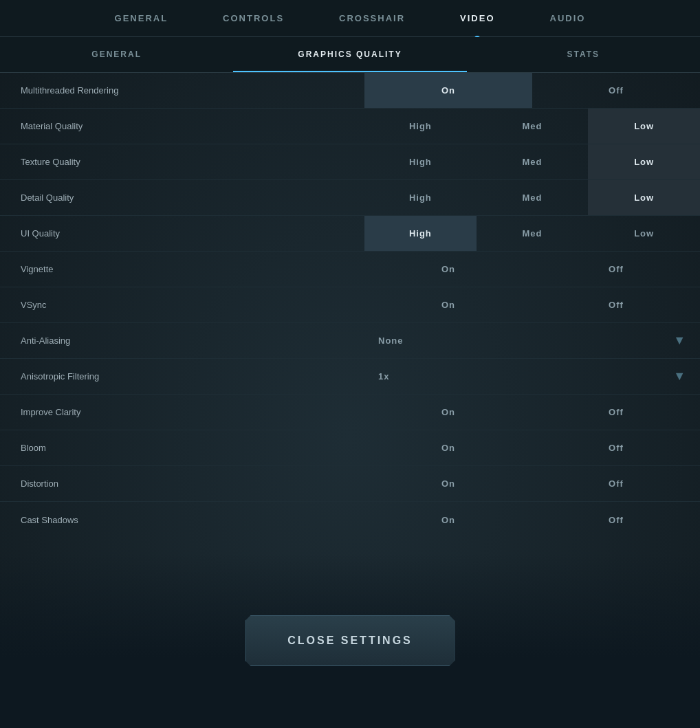 This screenshot has width=700, height=728. Describe the element at coordinates (350, 91) in the screenshot. I see `row-multithreaded-rendering: Multithreaded Rendering On Off` at that location.